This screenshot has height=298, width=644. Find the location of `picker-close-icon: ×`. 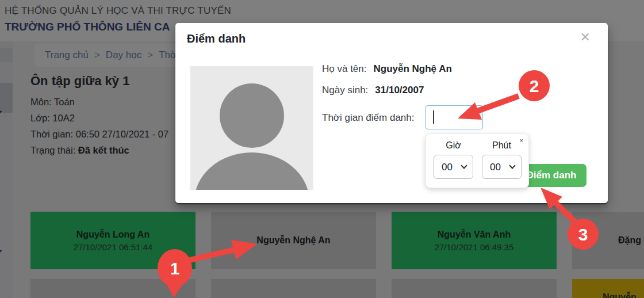

picker-close-icon: × is located at coordinates (522, 140).